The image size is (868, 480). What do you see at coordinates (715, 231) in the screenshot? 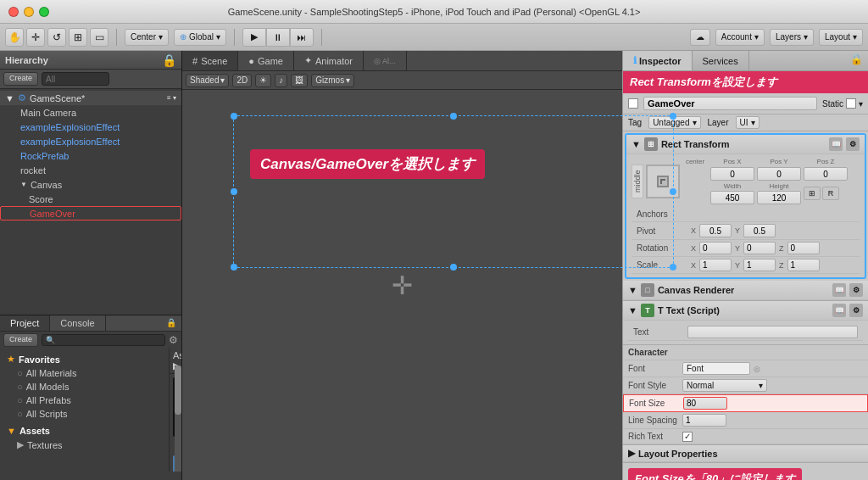
I see `pivot-x-field` at bounding box center [715, 231].